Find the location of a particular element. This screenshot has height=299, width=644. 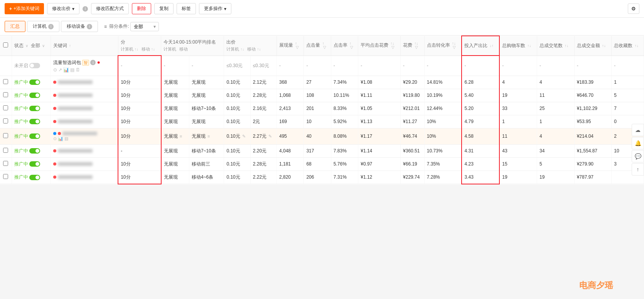

th-bid: 出价 计算机 ↑↓ 移动 ↑↓ is located at coordinates (251, 46).